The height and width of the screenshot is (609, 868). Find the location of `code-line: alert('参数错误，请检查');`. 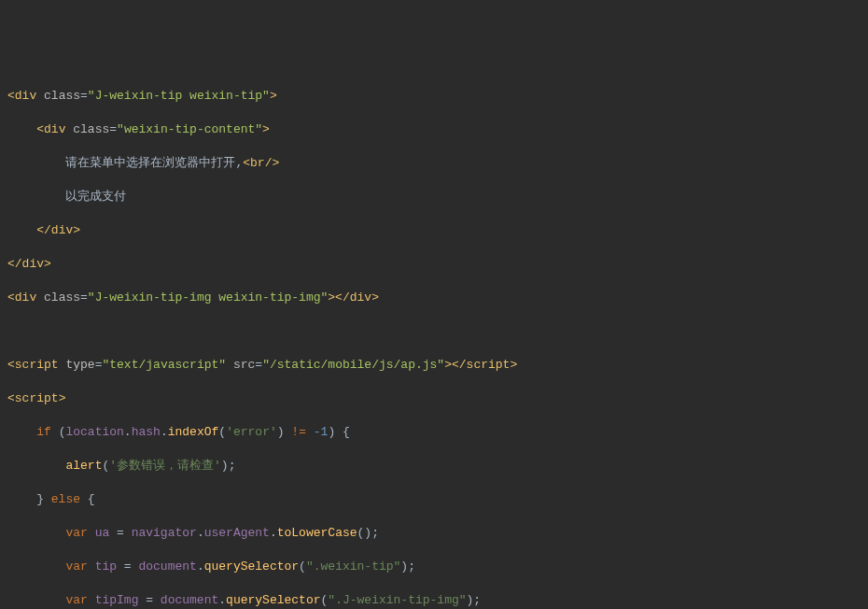

code-line: alert('参数错误，请检查'); is located at coordinates (434, 466).